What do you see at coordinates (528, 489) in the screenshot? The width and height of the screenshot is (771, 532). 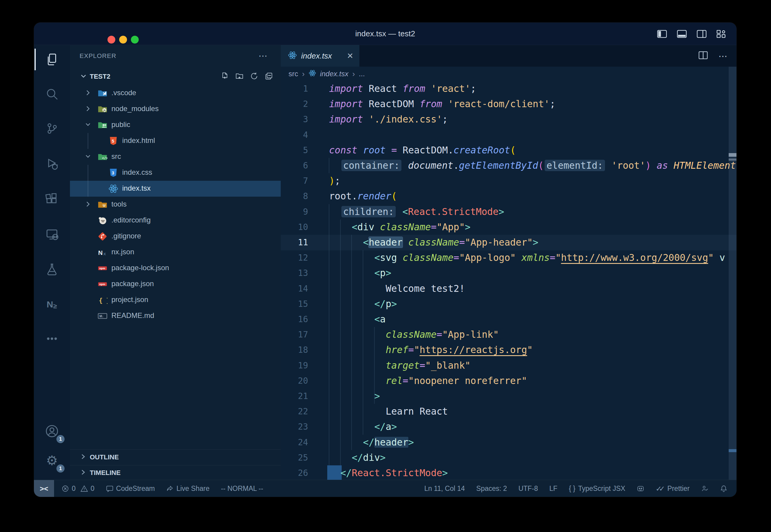 I see `status-utf-8: UTF-8` at bounding box center [528, 489].